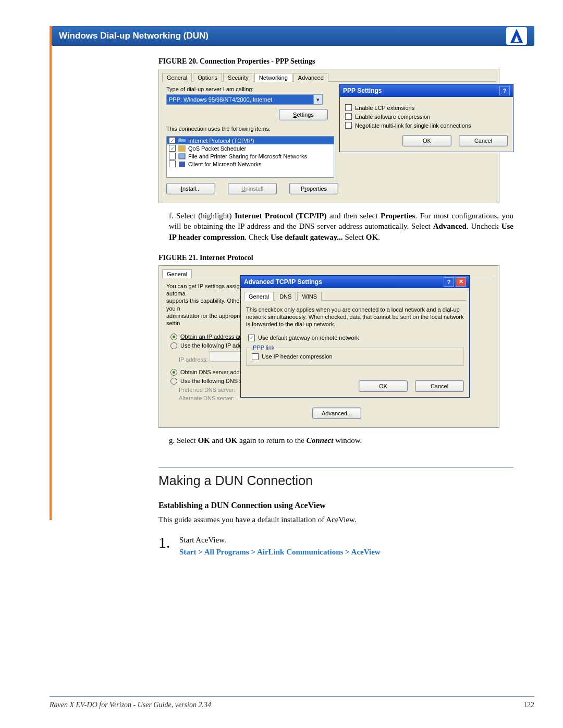 This screenshot has width=563, height=728. What do you see at coordinates (362, 91) in the screenshot?
I see `dialog-title: PPP Settings` at bounding box center [362, 91].